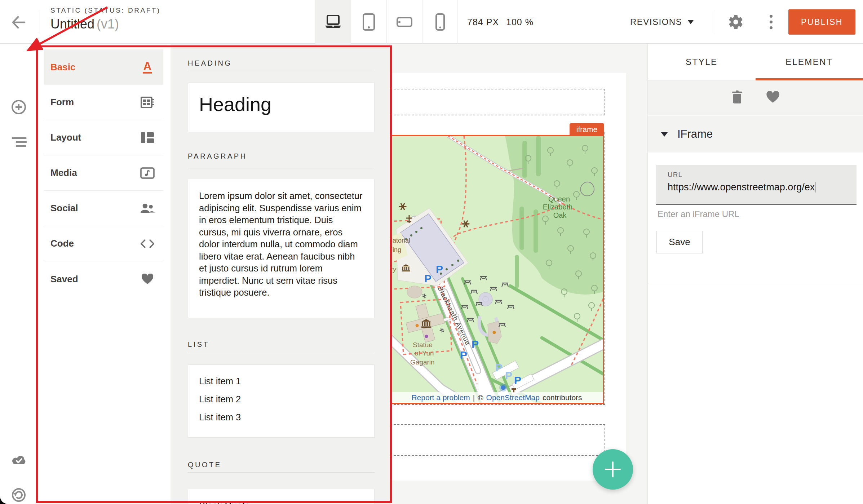 This screenshot has height=504, width=863. I want to click on category-social: Social, so click(104, 208).